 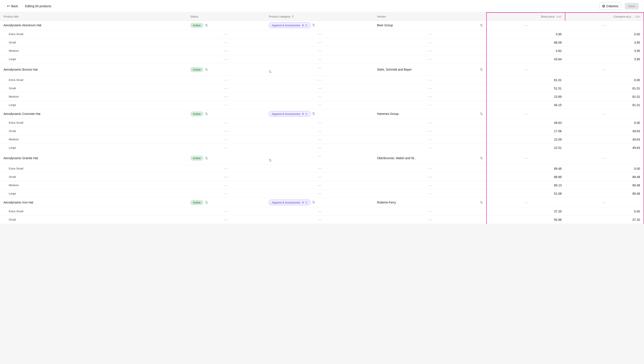 What do you see at coordinates (322, 51) in the screenshot?
I see `table-row: Medium — — — 3.82 3.95` at bounding box center [322, 51].